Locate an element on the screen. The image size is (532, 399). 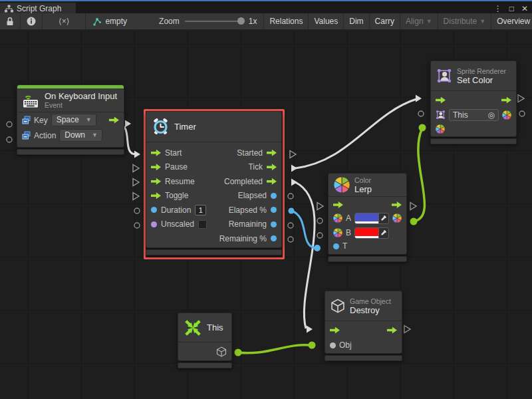
port-lerp-b-in is located at coordinates (320, 235).